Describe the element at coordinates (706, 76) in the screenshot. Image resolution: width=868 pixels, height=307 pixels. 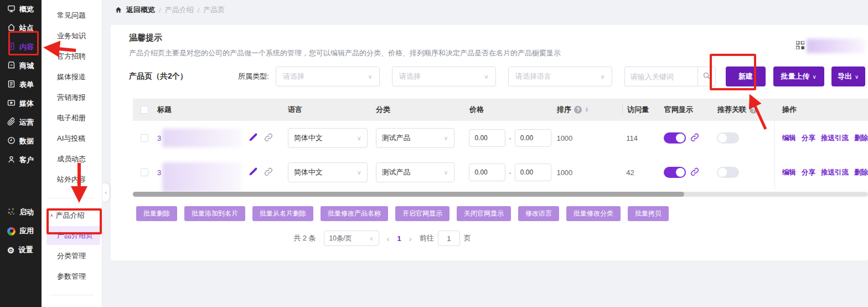
I see `search-button` at that location.